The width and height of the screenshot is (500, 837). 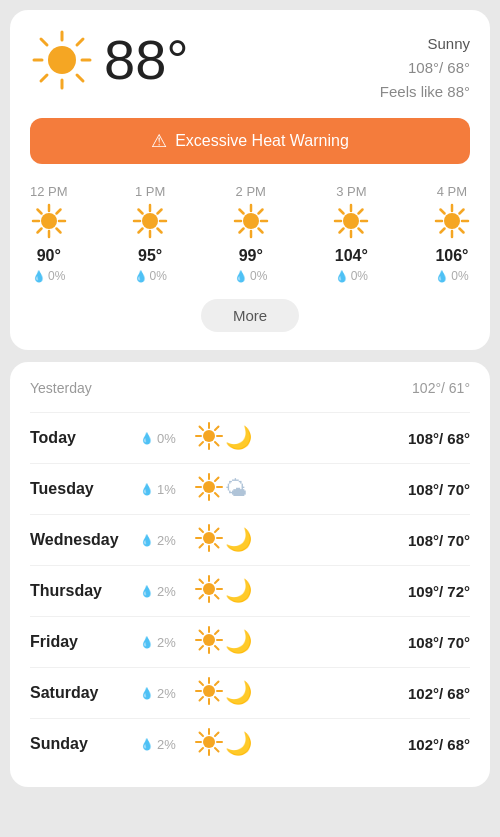 I want to click on forecast-day-label: Friday, so click(x=85, y=642).